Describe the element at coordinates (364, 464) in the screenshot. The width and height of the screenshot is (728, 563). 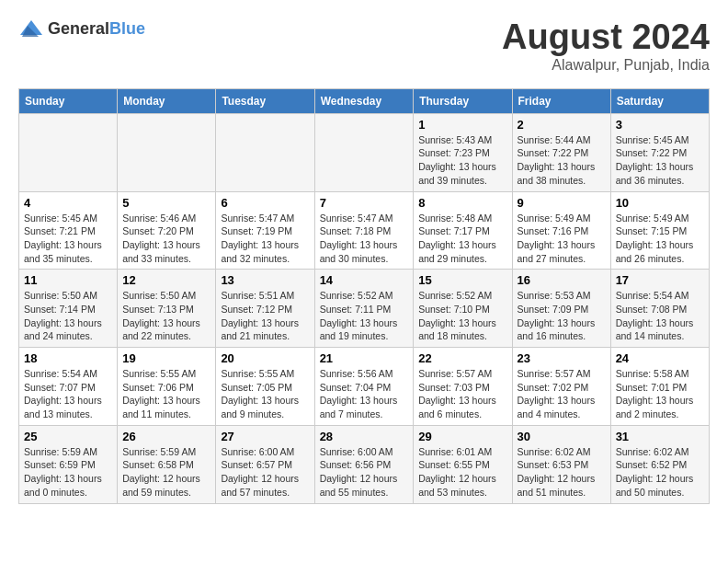
I see `calendar-cell: 28Sunrise: 6:00 AM Sunset: 6:56 PM Dayli…` at that location.